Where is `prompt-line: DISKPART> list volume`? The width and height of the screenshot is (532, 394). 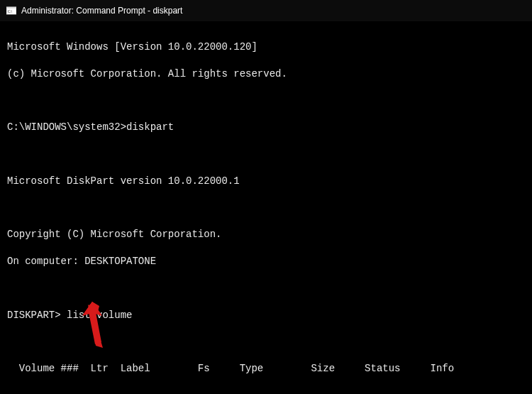
prompt-line: DISKPART> list volume is located at coordinates (266, 315).